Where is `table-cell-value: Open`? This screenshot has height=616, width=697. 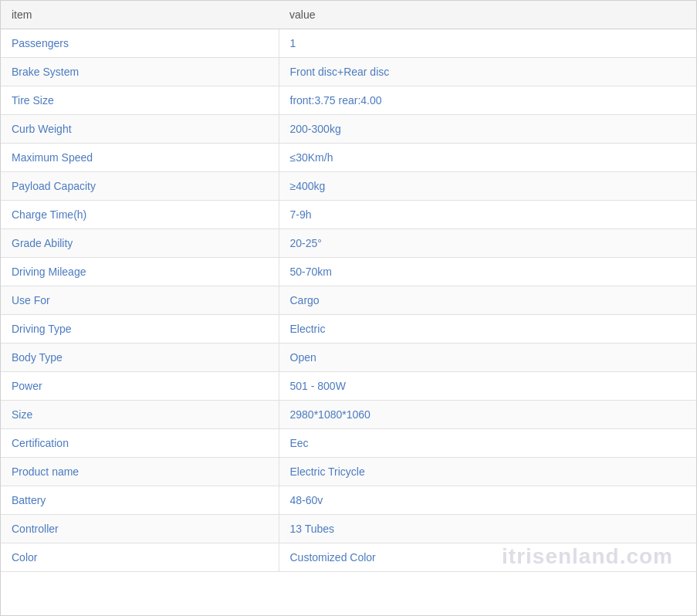
table-cell-value: Open is located at coordinates (488, 358).